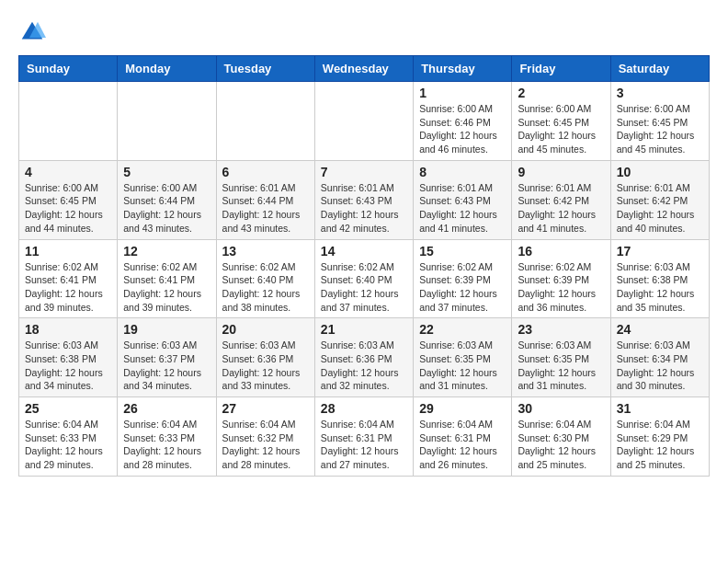 This screenshot has width=728, height=563. I want to click on calendar-cell: 16Sunrise: 6:02 AM Sunset: 6:39 PM Dayli…, so click(561, 279).